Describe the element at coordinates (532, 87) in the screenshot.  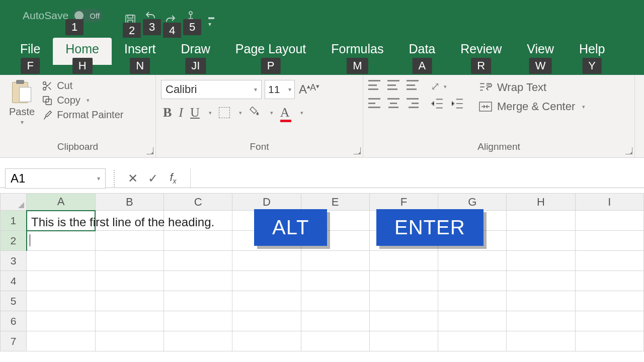
I see `wrap-text-button: ab Wrap Text` at that location.